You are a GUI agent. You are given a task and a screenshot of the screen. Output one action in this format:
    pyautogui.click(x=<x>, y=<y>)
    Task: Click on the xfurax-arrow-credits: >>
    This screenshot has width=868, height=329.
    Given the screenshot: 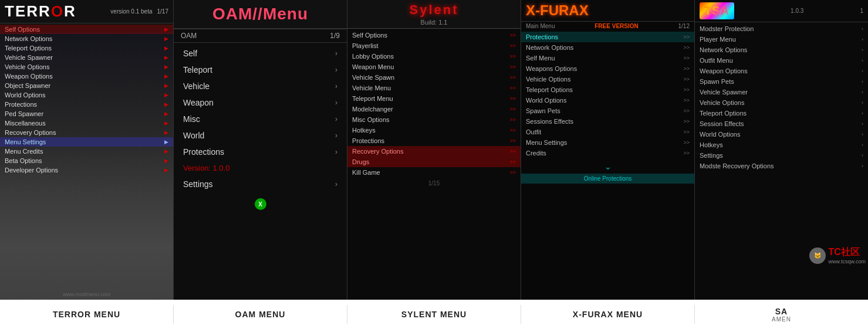 What is the action you would take?
    pyautogui.click(x=687, y=153)
    